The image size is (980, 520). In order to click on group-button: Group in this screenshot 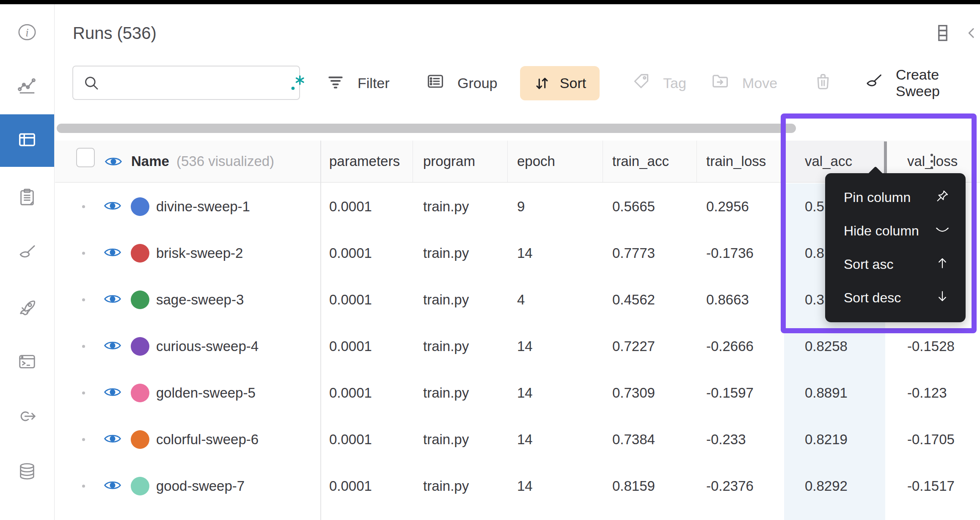, I will do `click(462, 83)`.